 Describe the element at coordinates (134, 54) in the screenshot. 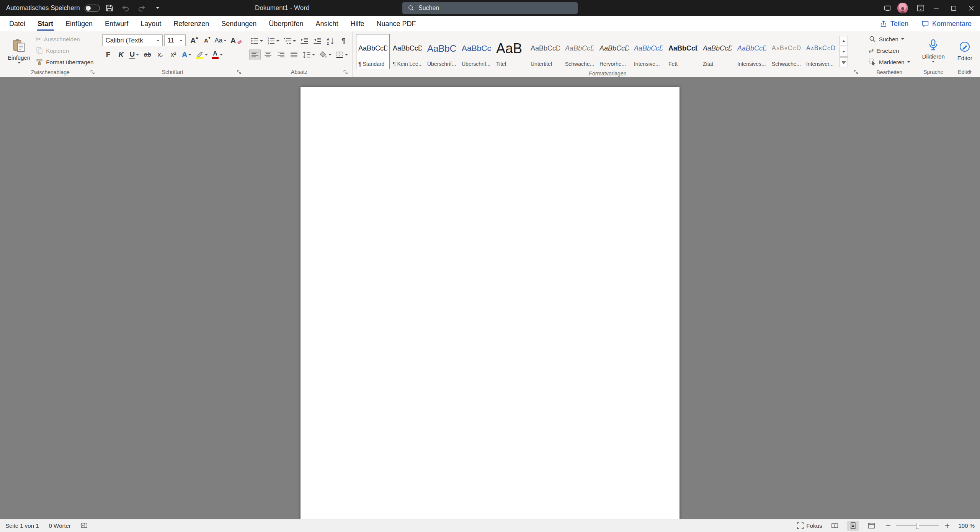

I see `underline-button: U` at that location.